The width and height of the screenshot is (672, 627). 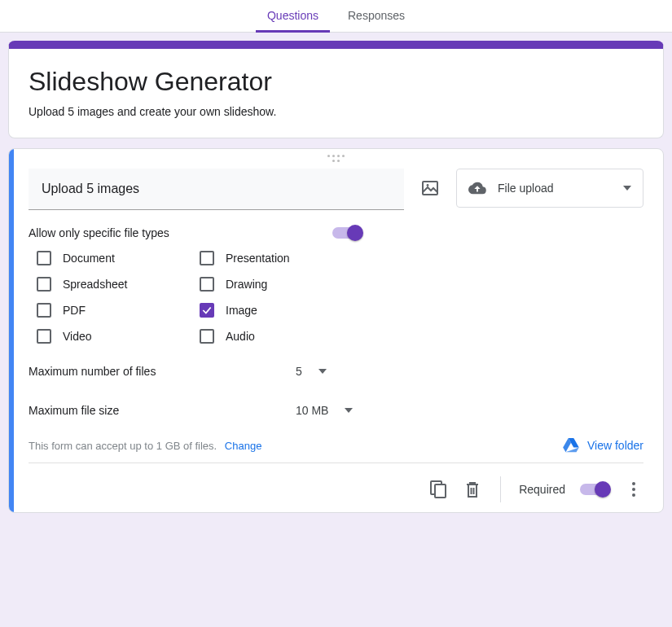 I want to click on question-footer: Required, so click(x=336, y=488).